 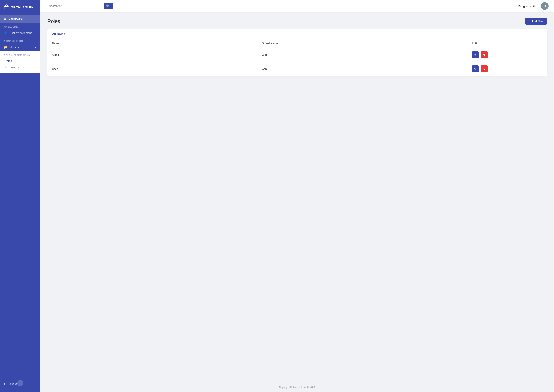 I want to click on page-title: Roles, so click(x=54, y=21).